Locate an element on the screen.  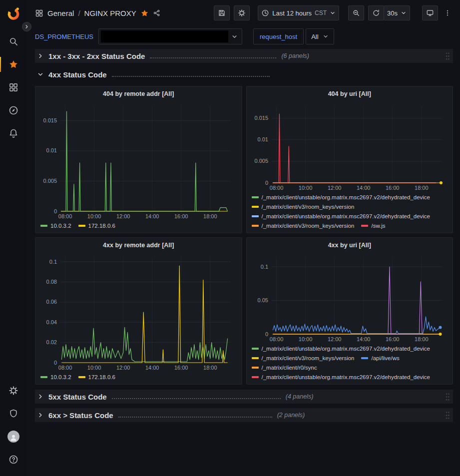
chart-canvas: 00.050.108:0010:0012:0014:0016:0018:00 is located at coordinates (350, 298).